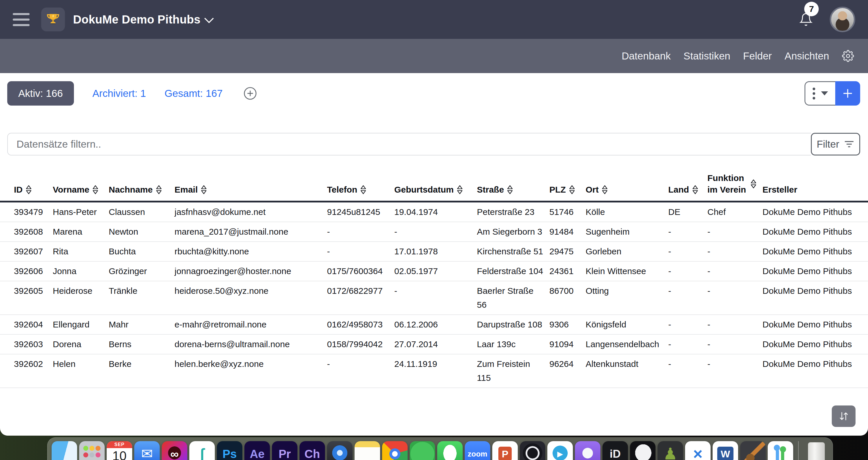 The height and width of the screenshot is (460, 868). I want to click on column-label: Vorname, so click(71, 190).